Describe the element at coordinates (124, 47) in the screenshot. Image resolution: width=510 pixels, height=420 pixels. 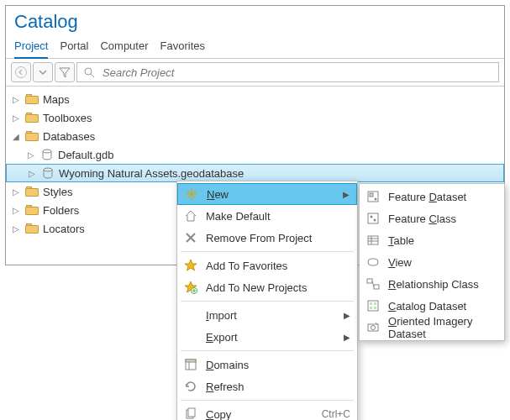
I see `tab-computer: Computer` at that location.